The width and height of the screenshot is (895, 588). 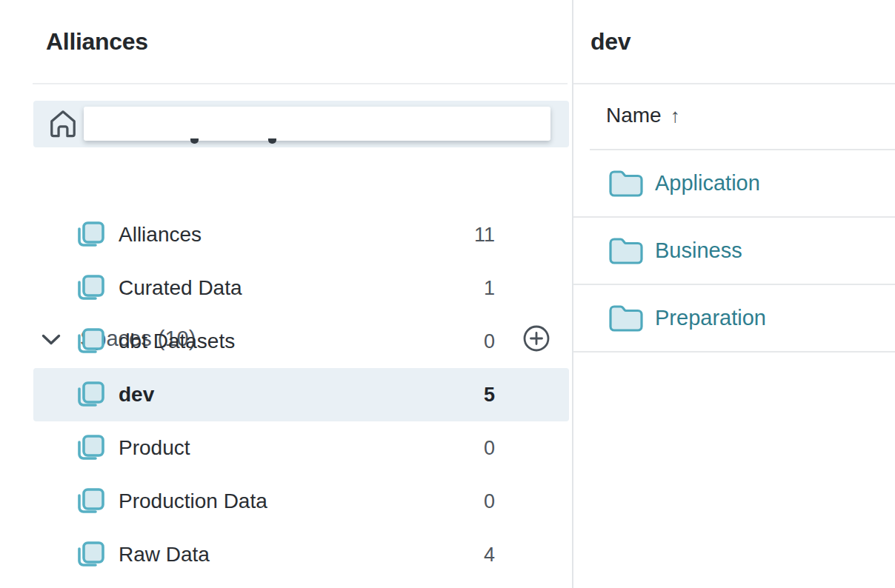 What do you see at coordinates (301, 395) in the screenshot?
I see `sidebar-item-dev: dev 5` at bounding box center [301, 395].